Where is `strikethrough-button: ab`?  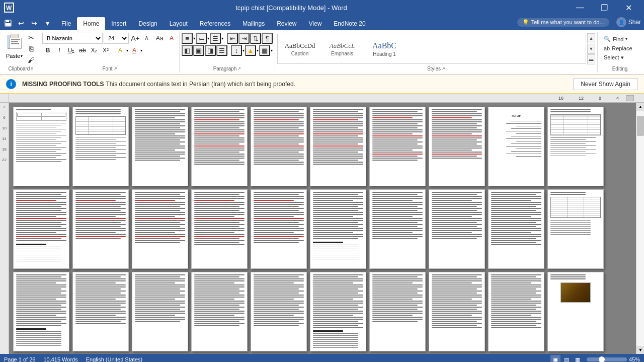
strikethrough-button: ab is located at coordinates (83, 50).